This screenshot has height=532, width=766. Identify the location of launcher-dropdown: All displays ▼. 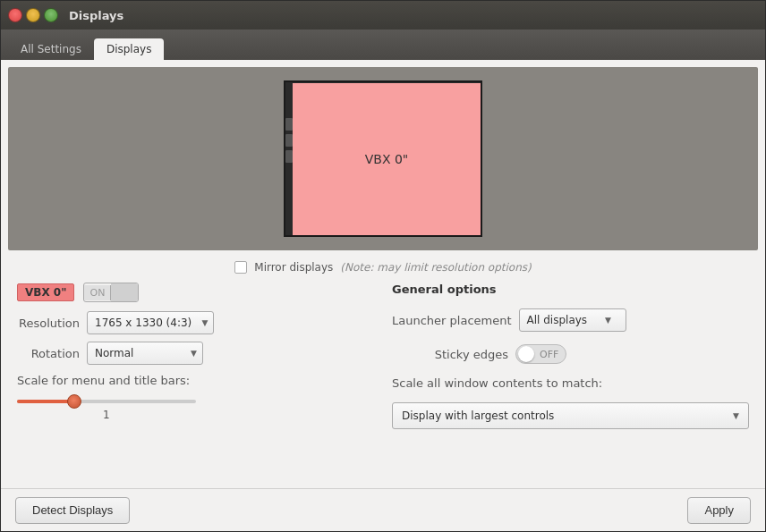
(573, 320).